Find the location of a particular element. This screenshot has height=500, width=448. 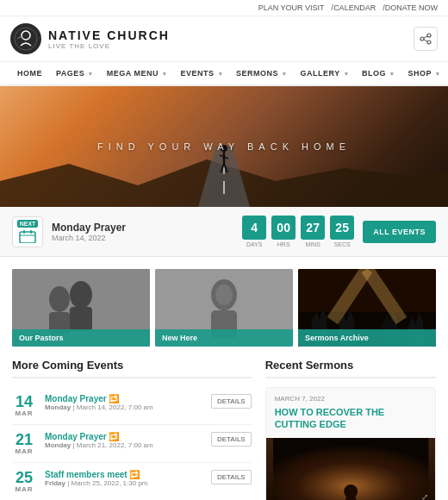

event-title-area: Monday Prayer March 14, 2022 is located at coordinates (143, 232).